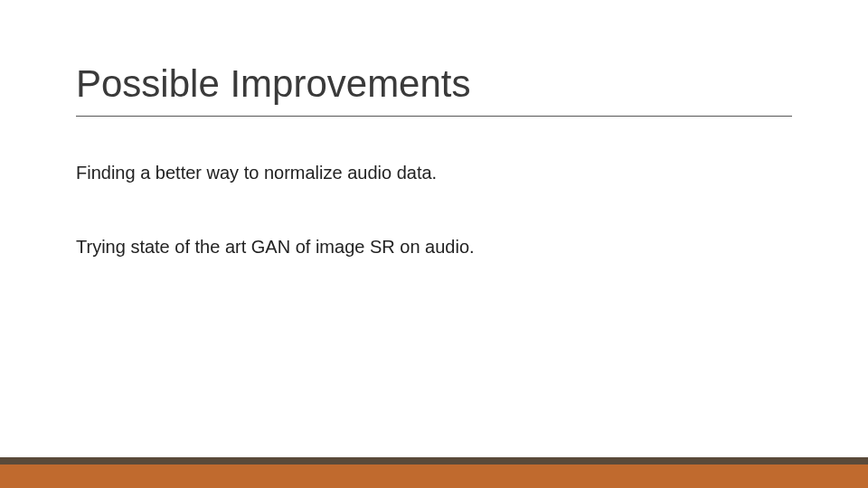  I want to click on body-line-2: Trying state of the art GAN of image SR …, so click(434, 247).